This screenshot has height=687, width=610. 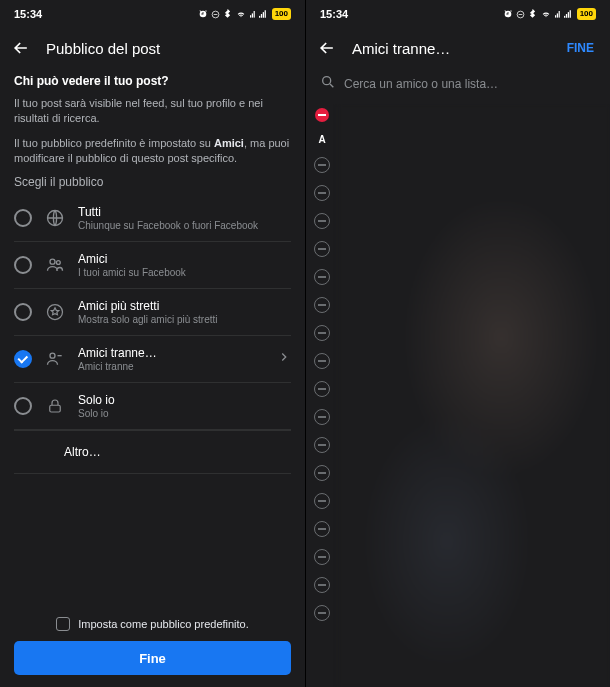 I want to click on option-only-me: Solo io Solo io, so click(x=152, y=406).